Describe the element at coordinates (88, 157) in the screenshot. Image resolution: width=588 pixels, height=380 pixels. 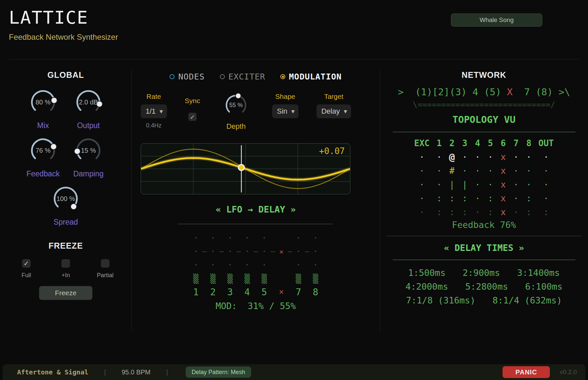
I see `damping-knob: 15 %Damping` at that location.